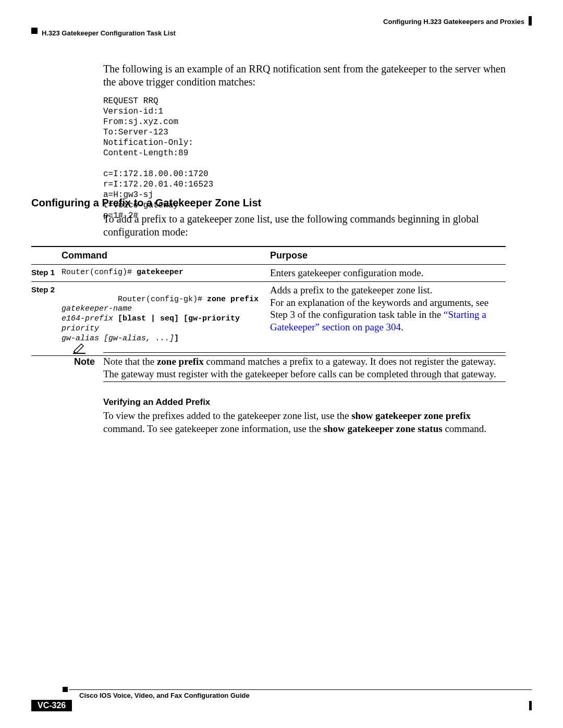  What do you see at coordinates (386, 315) in the screenshot?
I see `purpose-line: For an explanation of the keywords and a…` at bounding box center [386, 315].